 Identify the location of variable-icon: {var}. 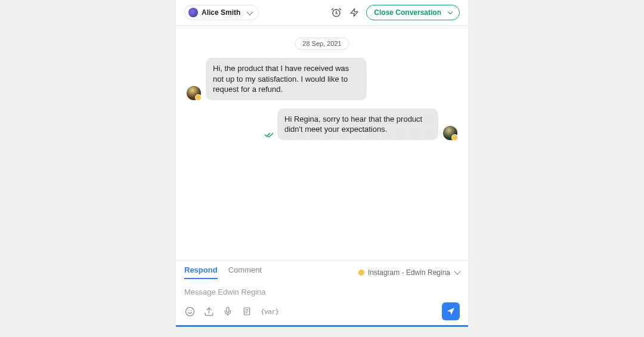
(270, 311).